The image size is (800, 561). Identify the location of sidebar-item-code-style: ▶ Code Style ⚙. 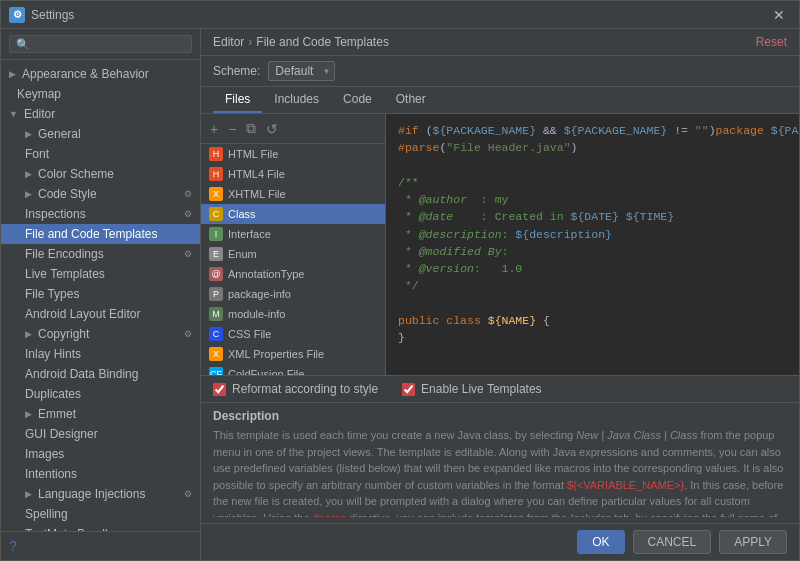
(100, 194).